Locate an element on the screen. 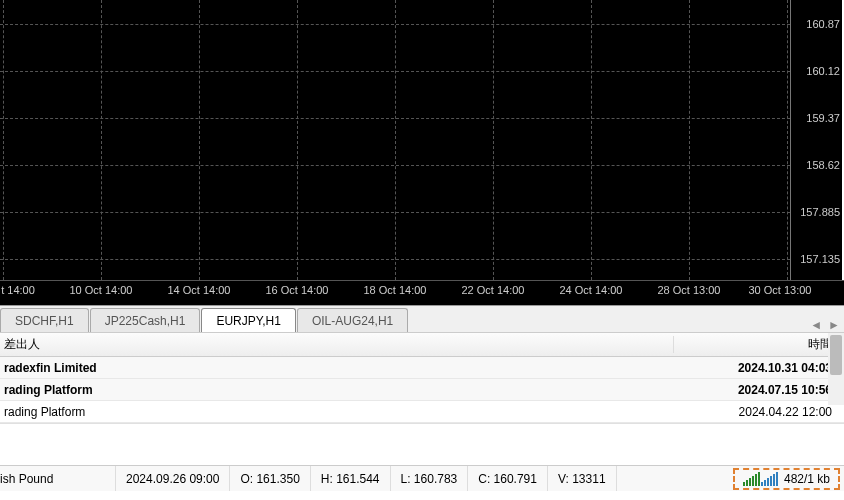  signal-icon is located at coordinates (760, 479).